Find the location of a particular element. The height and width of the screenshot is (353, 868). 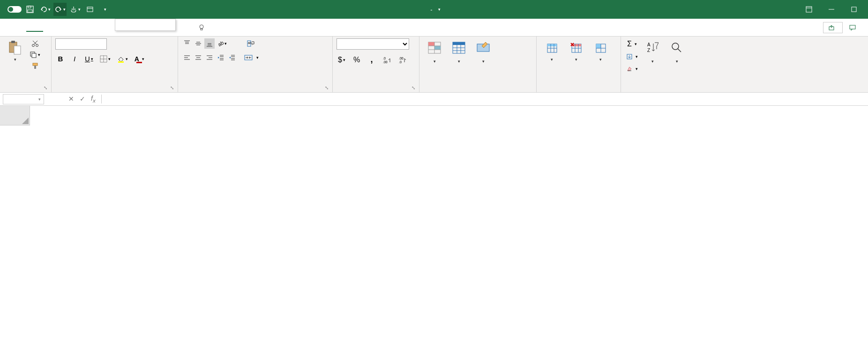

autosave-toggle is located at coordinates (13, 9).